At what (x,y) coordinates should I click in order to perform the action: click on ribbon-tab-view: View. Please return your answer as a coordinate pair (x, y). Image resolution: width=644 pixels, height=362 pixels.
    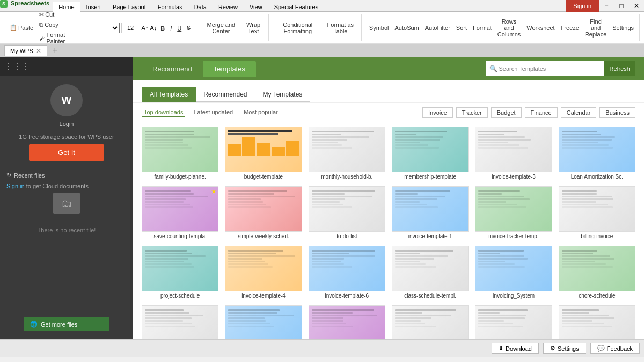
    Looking at the image, I should click on (256, 6).